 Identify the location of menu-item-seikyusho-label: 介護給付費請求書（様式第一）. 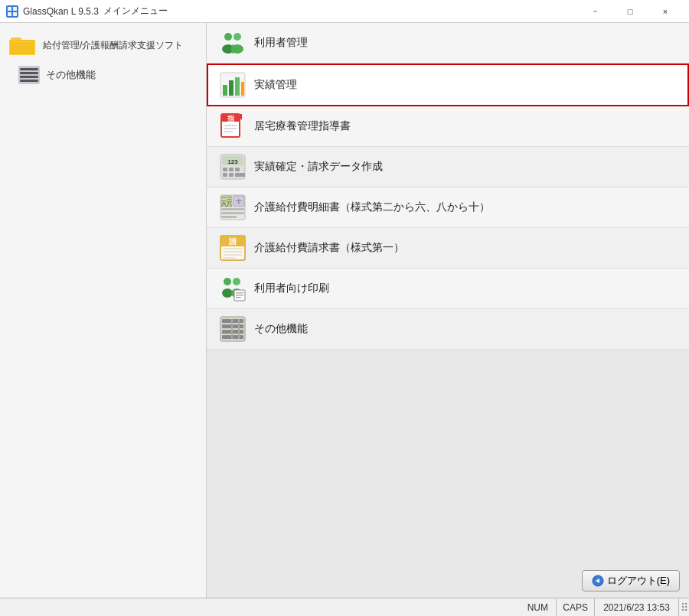
(329, 248).